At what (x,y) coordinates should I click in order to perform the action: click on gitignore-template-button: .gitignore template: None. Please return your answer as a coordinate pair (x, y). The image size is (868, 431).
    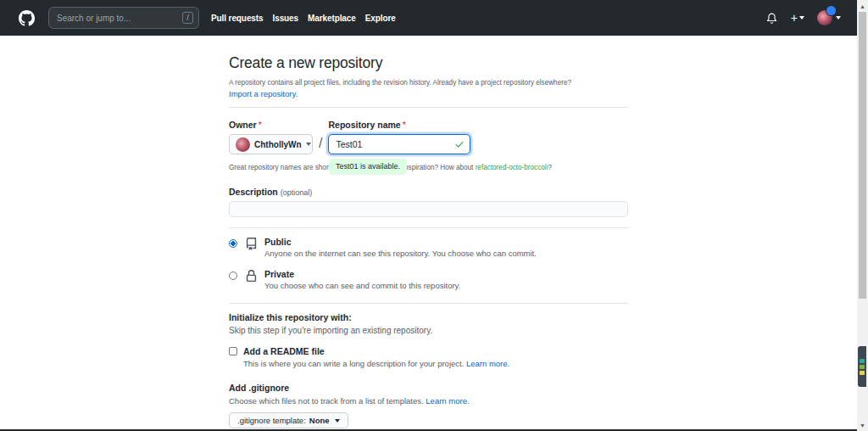
    Looking at the image, I should click on (288, 421).